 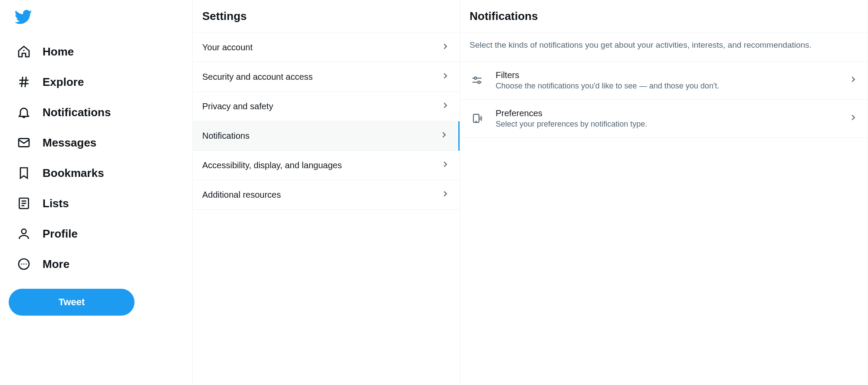 I want to click on nav-label: Notifications, so click(x=76, y=113).